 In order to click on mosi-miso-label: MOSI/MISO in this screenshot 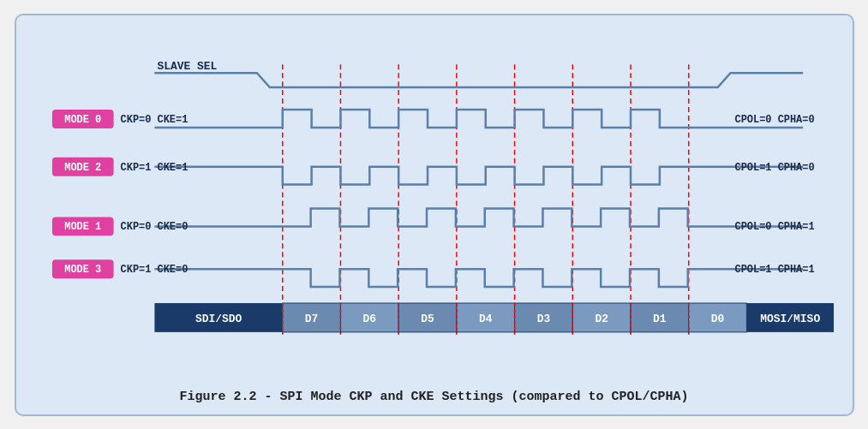, I will do `click(790, 319)`.